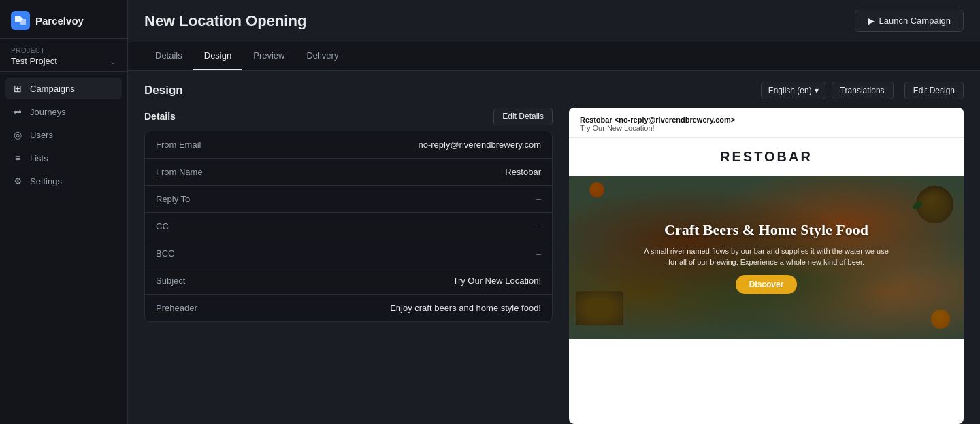  What do you see at coordinates (675, 120) in the screenshot?
I see `email-from-address: <no-reply@riverendbrewery.com>` at bounding box center [675, 120].